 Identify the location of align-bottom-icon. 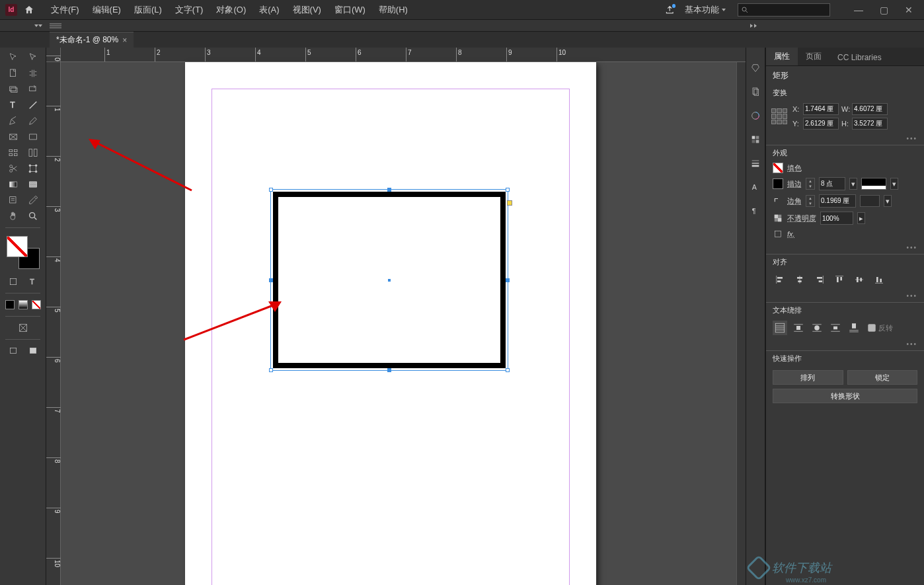
(879, 280).